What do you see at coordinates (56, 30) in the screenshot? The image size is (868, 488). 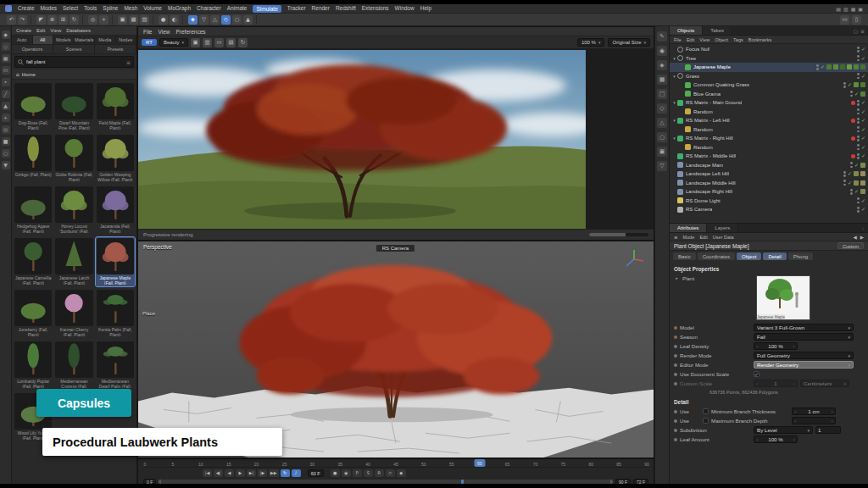 I see `ab-menu-view: View` at bounding box center [56, 30].